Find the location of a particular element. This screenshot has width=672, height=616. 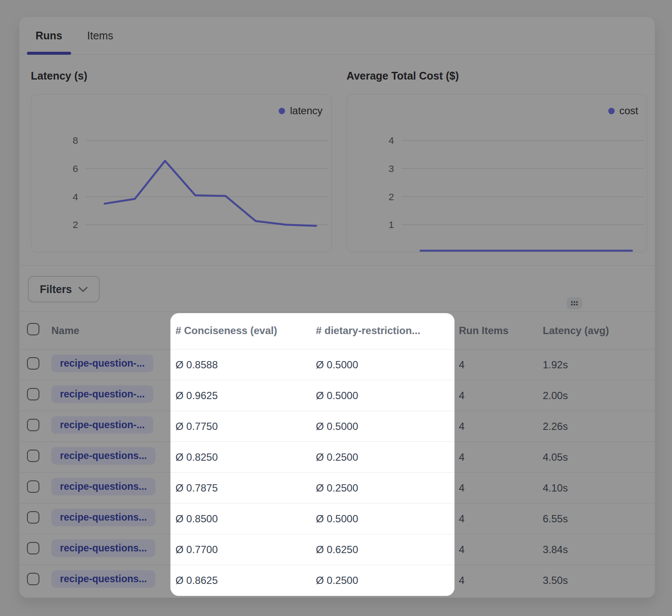

latency-value: 3.84s is located at coordinates (599, 550).